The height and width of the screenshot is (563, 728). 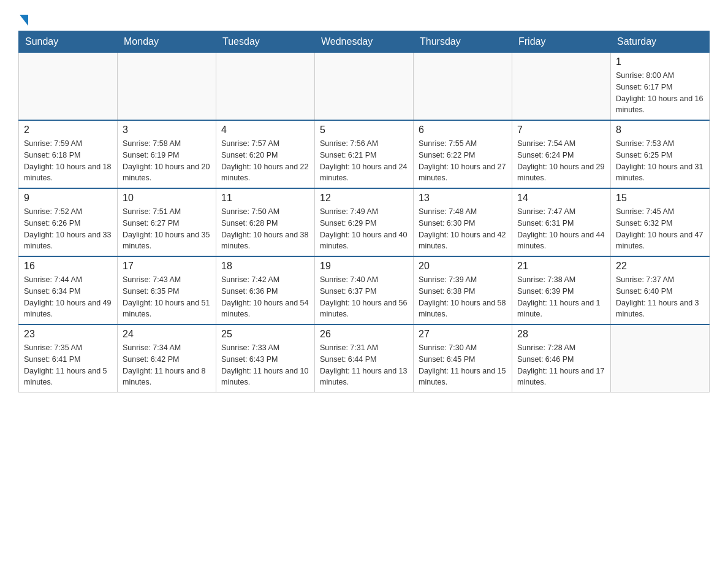 What do you see at coordinates (561, 42) in the screenshot?
I see `day-of-week-header: Friday` at bounding box center [561, 42].